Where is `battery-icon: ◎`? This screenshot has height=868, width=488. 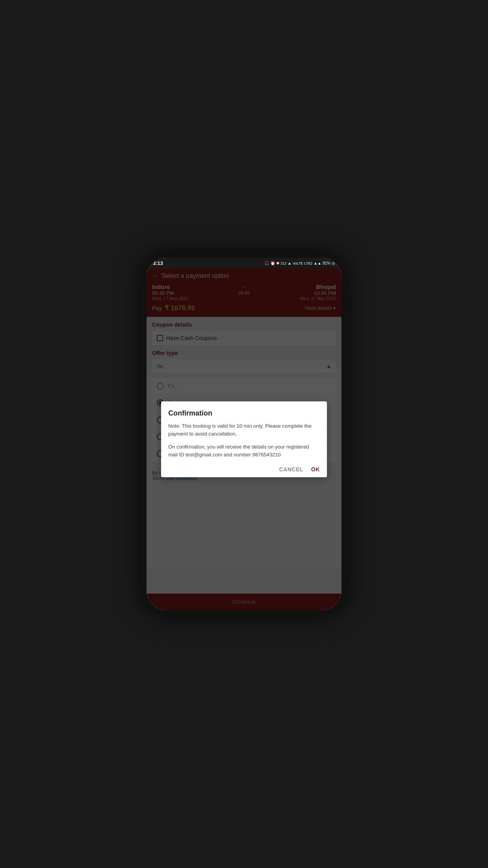
battery-icon: ◎ is located at coordinates (333, 263).